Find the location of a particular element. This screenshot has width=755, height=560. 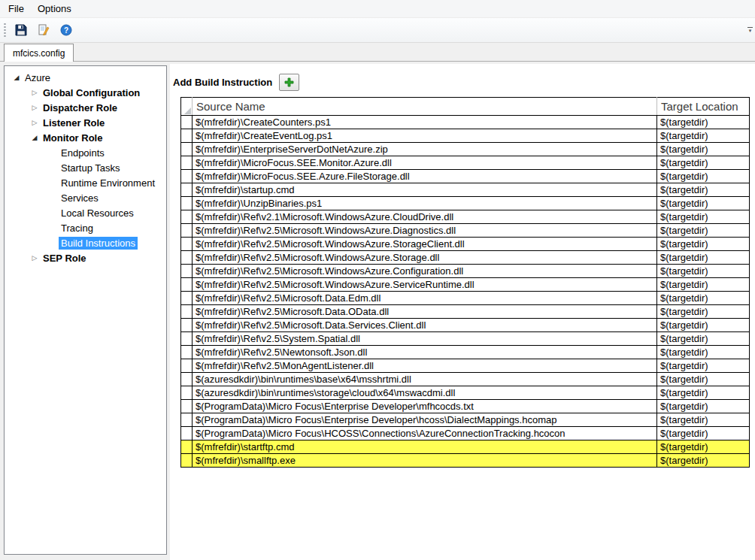

table-row: $(mfrefdir)\UnzipBinaries.ps1 $(targetdi… is located at coordinates (465, 204).